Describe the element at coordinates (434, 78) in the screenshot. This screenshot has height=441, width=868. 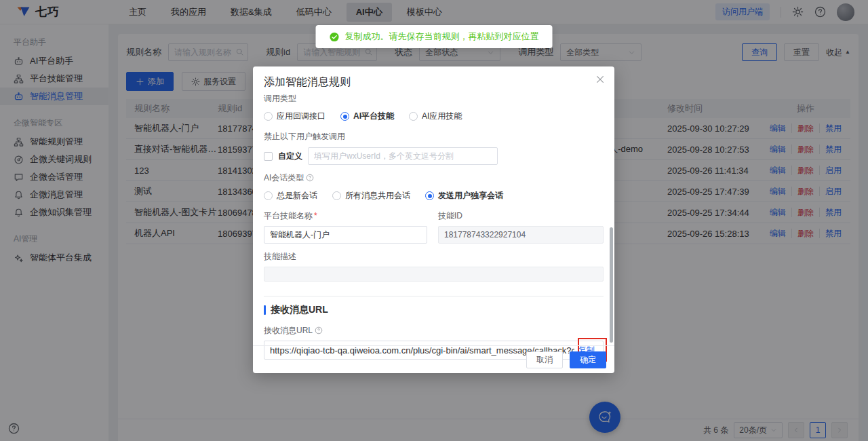
I see `modal-header: 添加智能消息规则` at that location.